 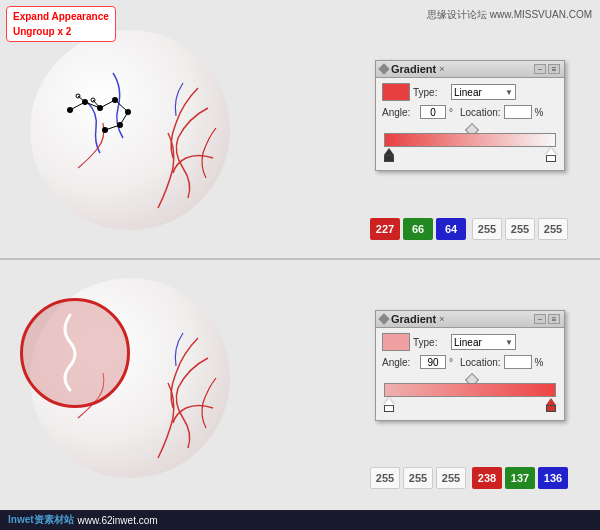 What do you see at coordinates (100, 115) in the screenshot?
I see `anchor-points` at bounding box center [100, 115].